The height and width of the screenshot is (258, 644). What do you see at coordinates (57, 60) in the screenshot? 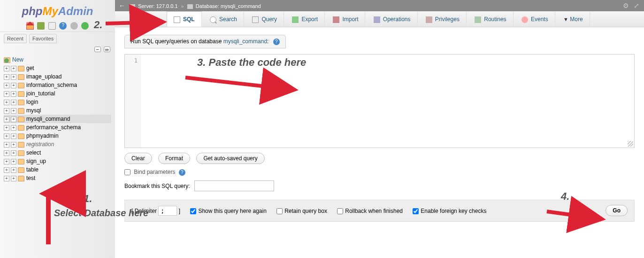
I see `tree-new-db: New` at bounding box center [57, 60].